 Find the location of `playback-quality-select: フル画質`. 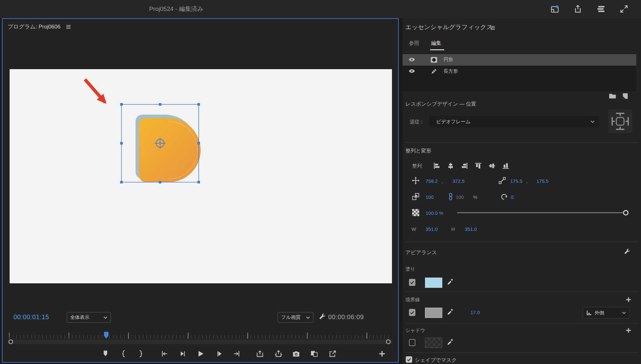

playback-quality-select: フル画質 is located at coordinates (296, 318).